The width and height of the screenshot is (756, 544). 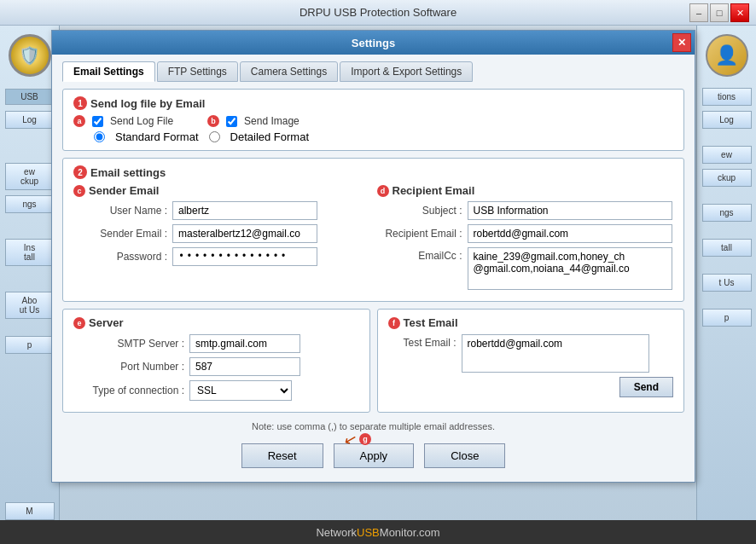 I want to click on send-button: Send, so click(x=647, y=387).